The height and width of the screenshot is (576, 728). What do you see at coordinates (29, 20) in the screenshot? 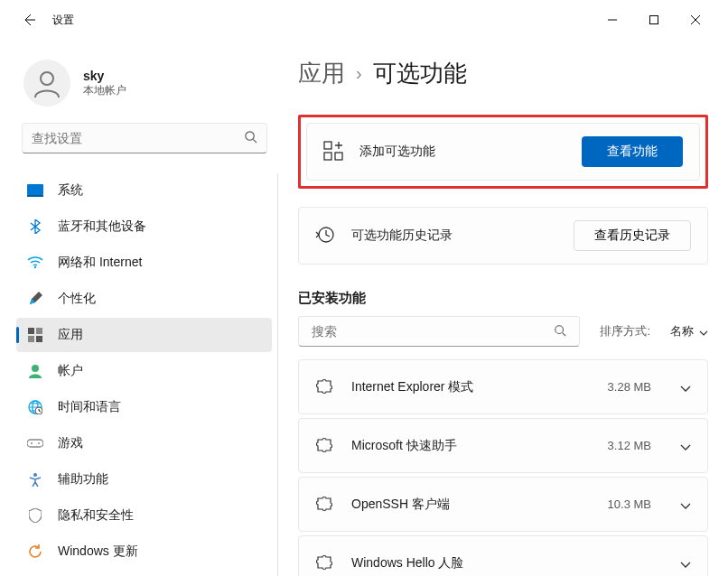
I see `back-button` at bounding box center [29, 20].